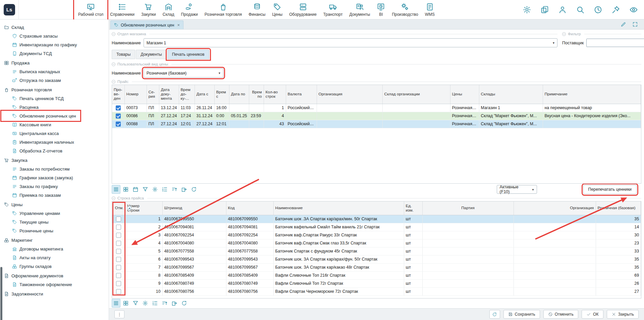 This screenshot has width=644, height=320. What do you see at coordinates (376, 108) in the screenshot?
I see `price-row: 00073 ПЛ 13.12.24 11:03 26.11.24 16:00` at bounding box center [376, 108].